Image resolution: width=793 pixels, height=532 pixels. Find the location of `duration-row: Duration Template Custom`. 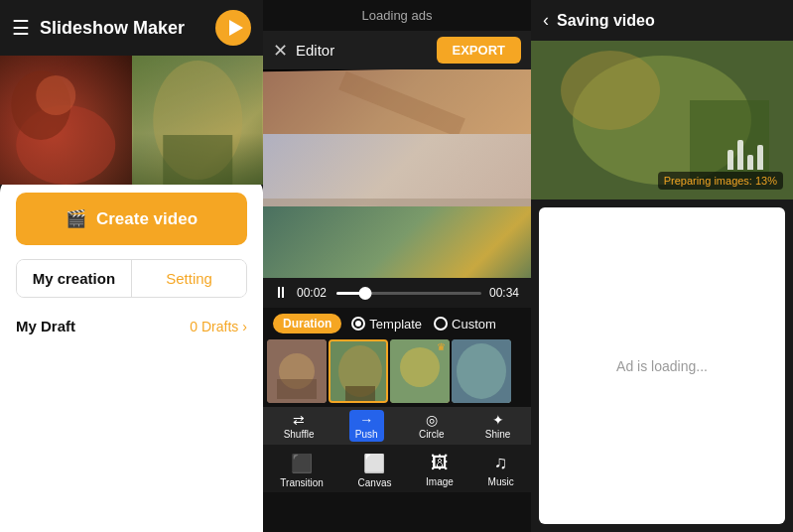

duration-row: Duration Template Custom is located at coordinates (397, 324).